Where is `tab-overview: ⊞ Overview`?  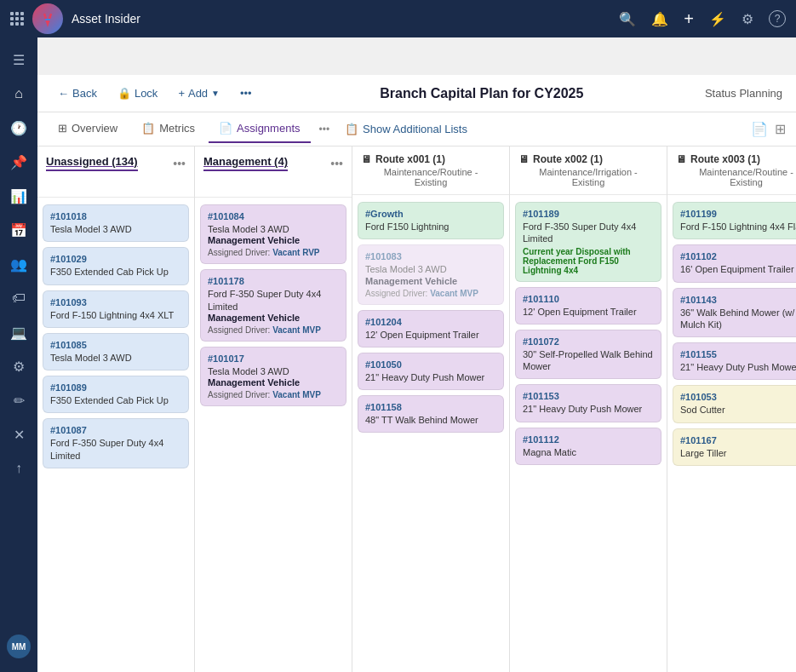 tab-overview: ⊞ Overview is located at coordinates (88, 129).